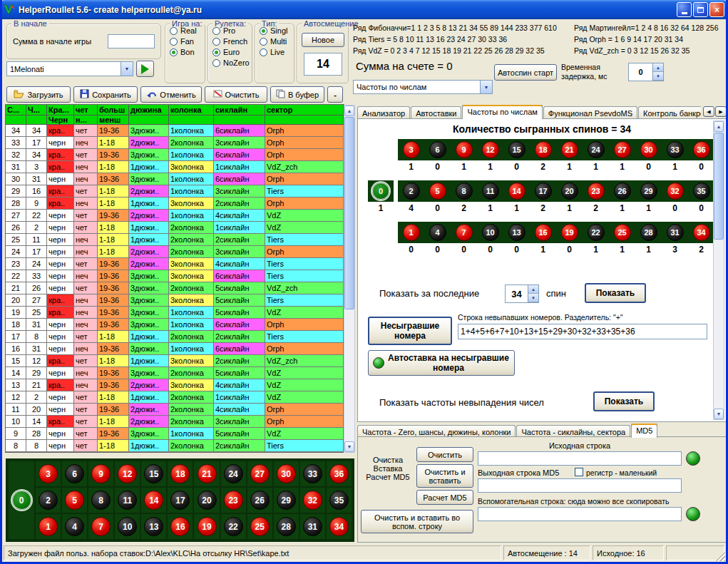 The height and width of the screenshot is (564, 728). What do you see at coordinates (175, 301) in the screenshot?
I see `table-row: 2027кра..неч19-363дюжи..3колонка5сиклайн…` at bounding box center [175, 301].